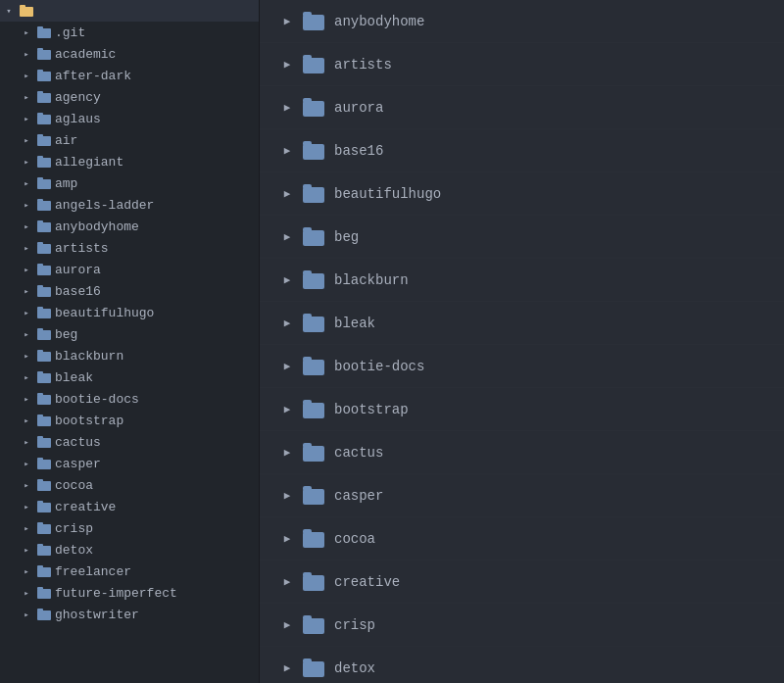 This screenshot has height=683, width=784. Describe the element at coordinates (129, 183) in the screenshot. I see `tree-item: ▸ amp` at that location.